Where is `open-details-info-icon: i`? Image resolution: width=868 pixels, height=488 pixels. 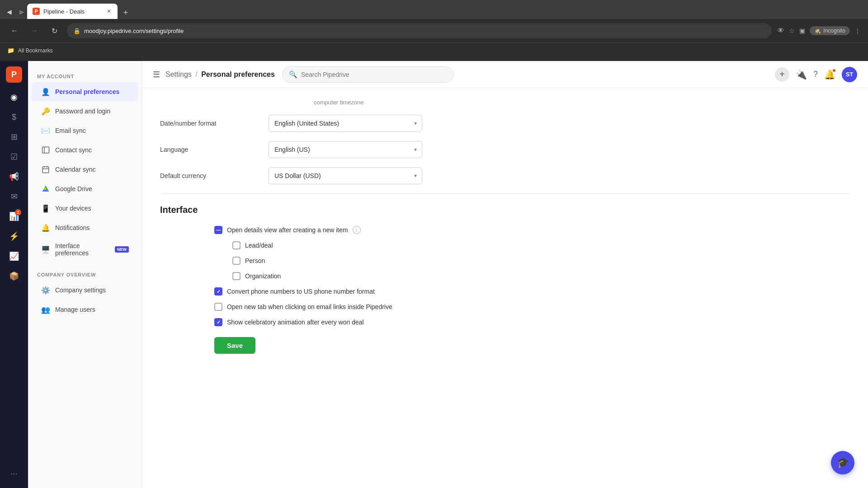
open-details-info-icon: i is located at coordinates (357, 230).